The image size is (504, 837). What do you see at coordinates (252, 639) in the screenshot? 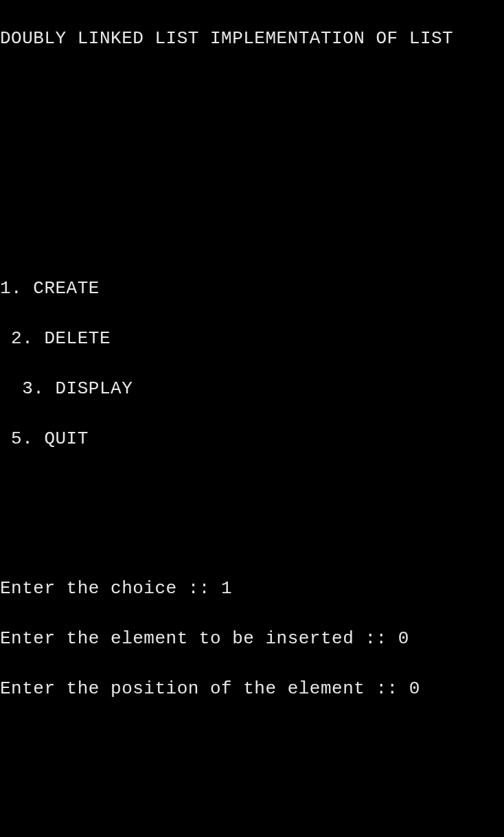
I see `prompt-line: Enter the element to be inserted :: 0` at bounding box center [252, 639].